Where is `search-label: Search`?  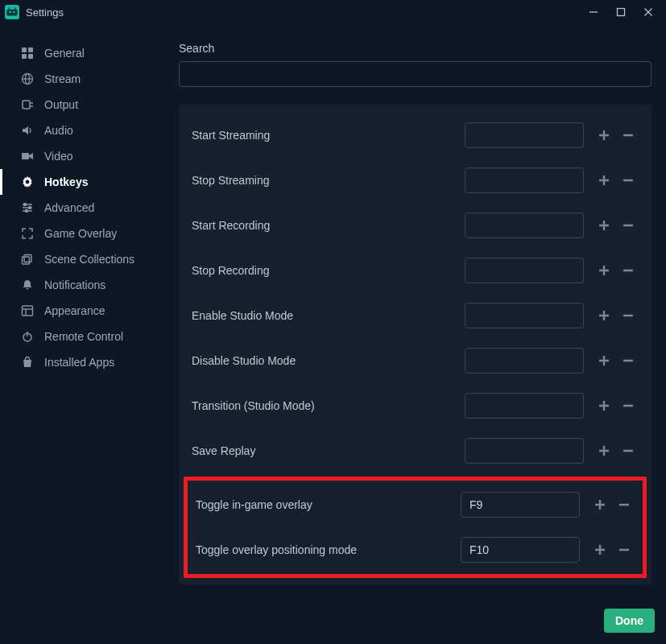 search-label: Search is located at coordinates (416, 48).